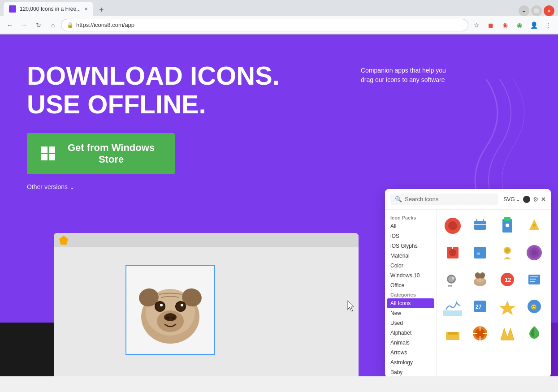 The width and height of the screenshot is (558, 392). I want to click on reload-button: ↻, so click(39, 25).